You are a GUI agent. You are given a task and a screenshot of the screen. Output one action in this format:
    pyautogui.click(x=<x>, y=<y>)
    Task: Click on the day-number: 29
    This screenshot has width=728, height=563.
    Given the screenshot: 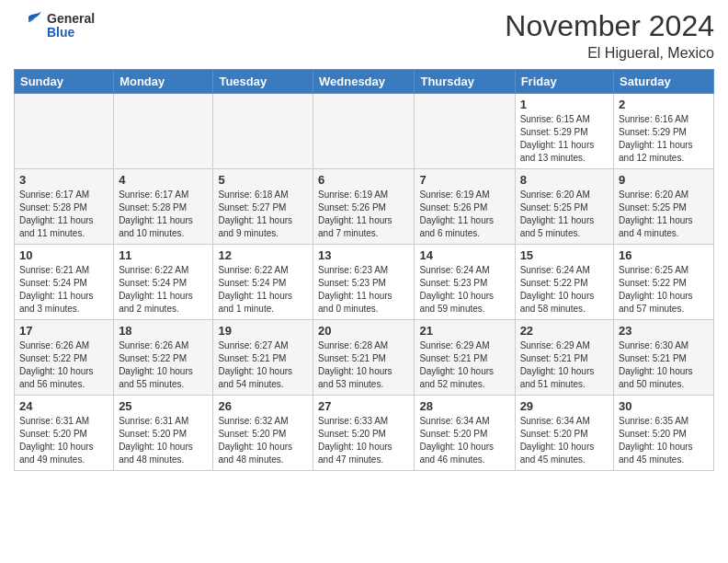 What is the action you would take?
    pyautogui.click(x=564, y=407)
    